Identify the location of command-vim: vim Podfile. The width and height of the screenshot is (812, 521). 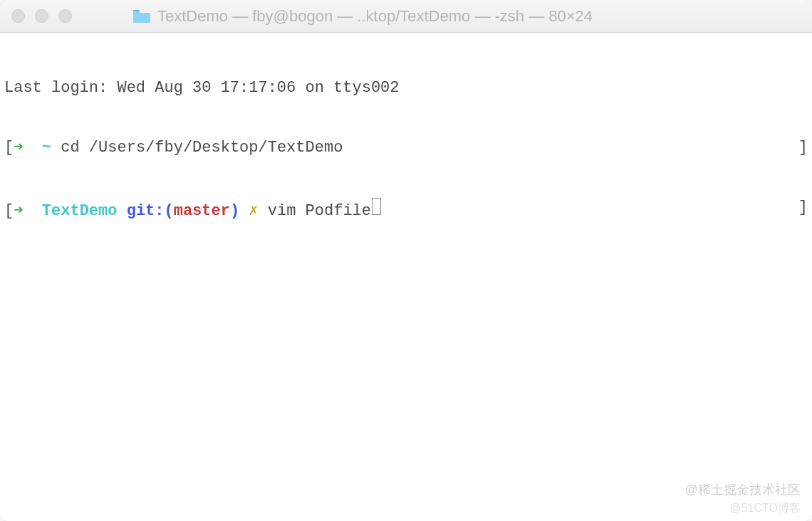
(319, 211).